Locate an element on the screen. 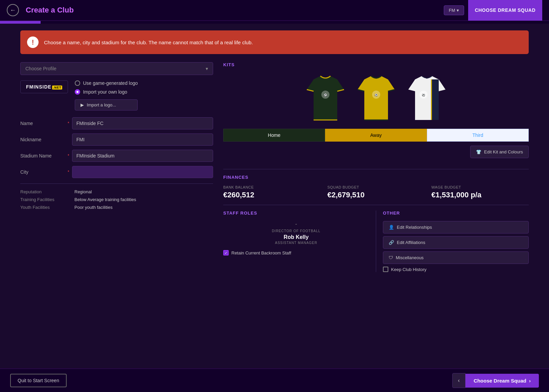 The width and height of the screenshot is (549, 392). choose-dream-squad-nav-button: CHOOSE DREAM SQUAD is located at coordinates (505, 10).